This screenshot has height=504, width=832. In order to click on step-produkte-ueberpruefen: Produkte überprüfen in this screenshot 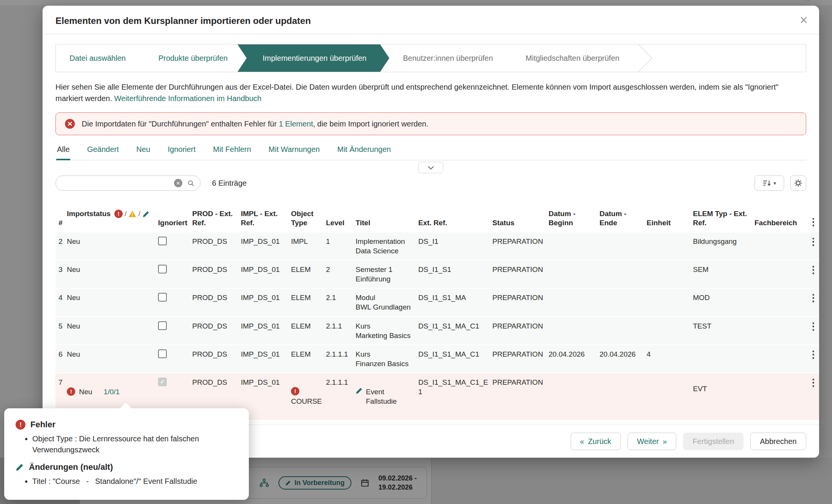, I will do `click(196, 58)`.